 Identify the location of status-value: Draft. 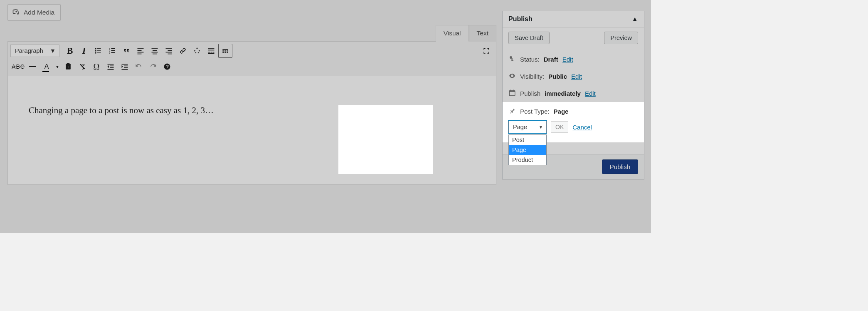
(551, 59).